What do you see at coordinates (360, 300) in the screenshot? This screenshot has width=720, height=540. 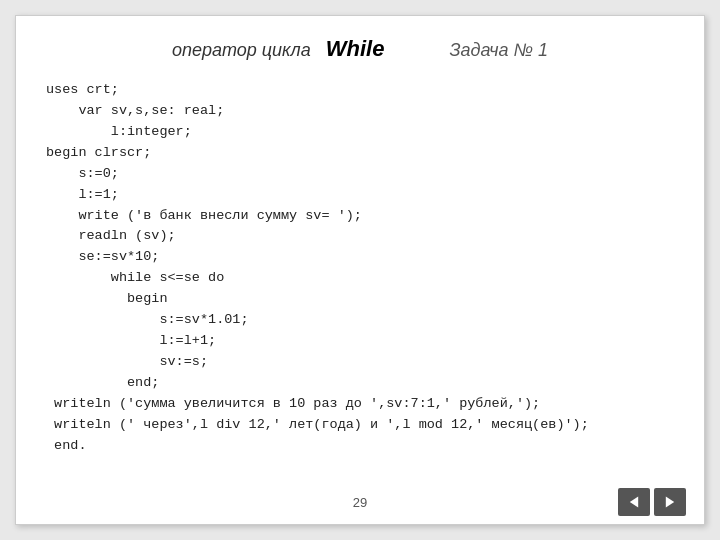 I see `code-line: begin` at bounding box center [360, 300].